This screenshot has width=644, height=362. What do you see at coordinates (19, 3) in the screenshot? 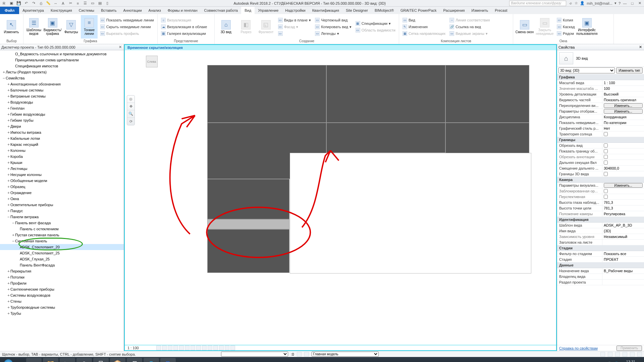
I see `save-icon: 💾` at bounding box center [19, 3].